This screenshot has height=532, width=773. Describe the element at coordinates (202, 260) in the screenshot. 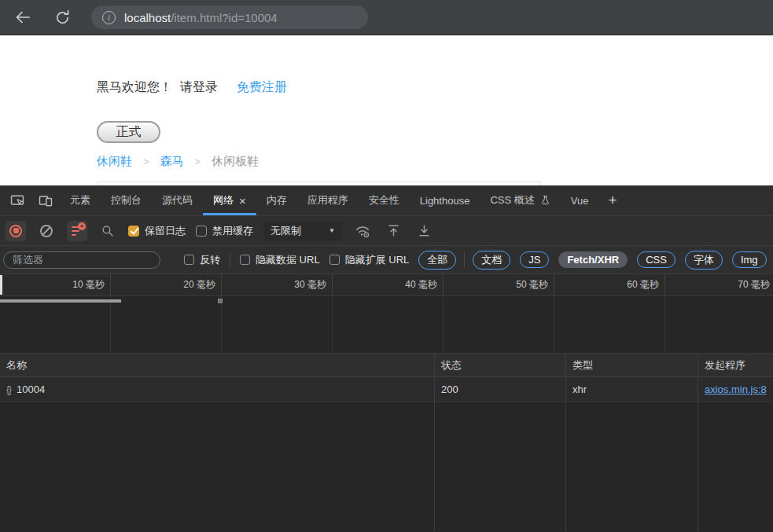

I see `invert-checkbox: 反转` at that location.